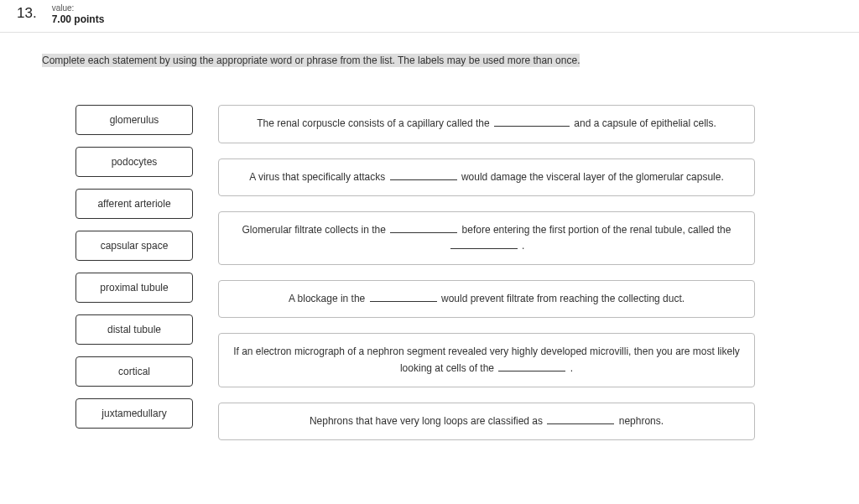  Describe the element at coordinates (134, 330) in the screenshot. I see `label-distal-tubule: distal tubule` at that location.